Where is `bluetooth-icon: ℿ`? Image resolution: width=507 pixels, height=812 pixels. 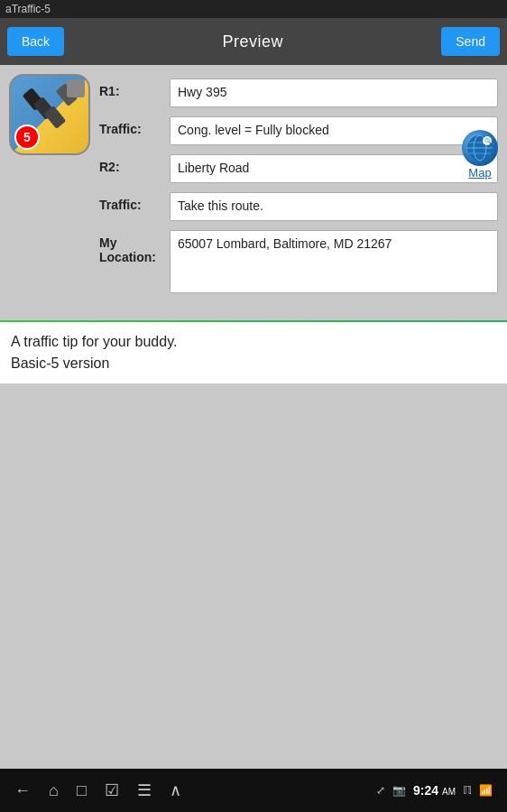 bluetooth-icon: ℿ is located at coordinates (467, 790).